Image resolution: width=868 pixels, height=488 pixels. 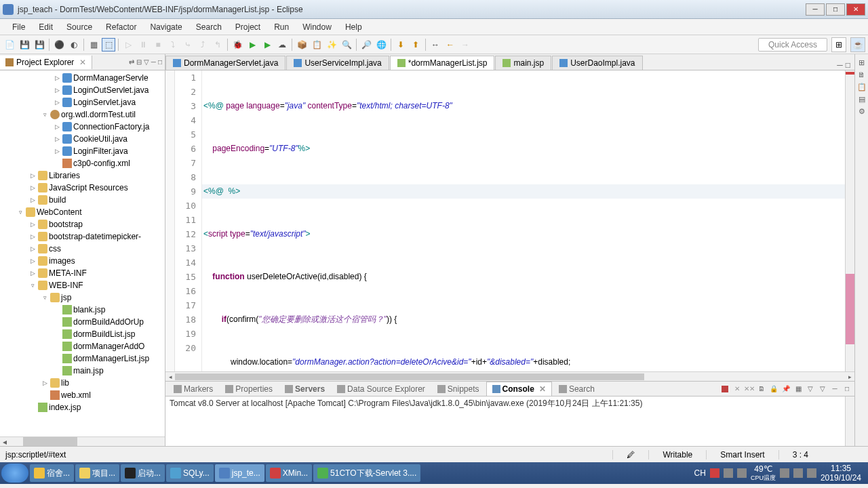 What do you see at coordinates (24, 45) in the screenshot?
I see `save-icon: 💾` at bounding box center [24, 45].